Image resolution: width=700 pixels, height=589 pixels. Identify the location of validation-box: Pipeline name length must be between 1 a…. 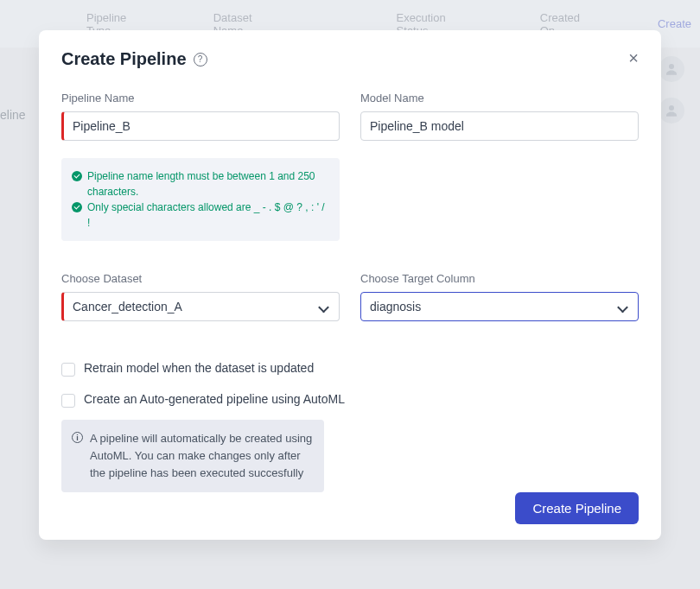
(200, 200).